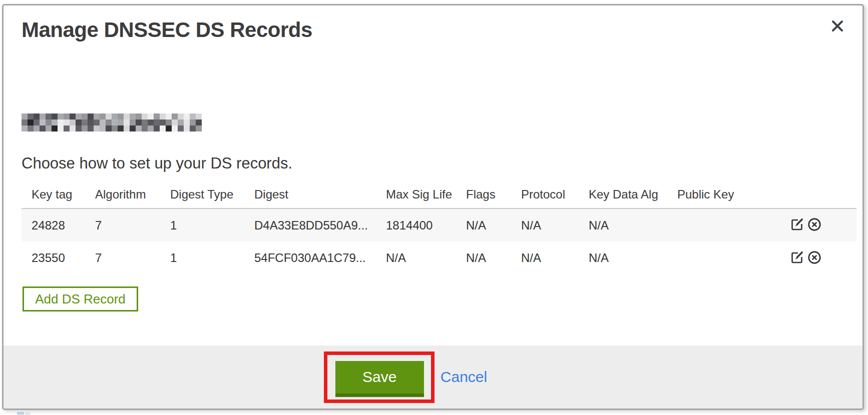 This screenshot has height=415, width=868. I want to click on save-annotation-highlight: Save, so click(379, 377).